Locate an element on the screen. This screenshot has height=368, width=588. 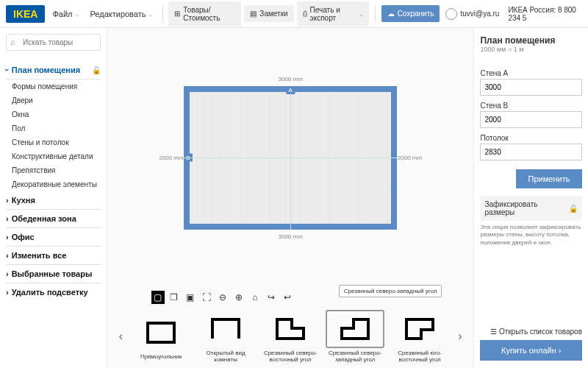
room-rectangle: 3000 mm 3000 mm 2000 mm 2000 mm A B is located at coordinates (290, 158).